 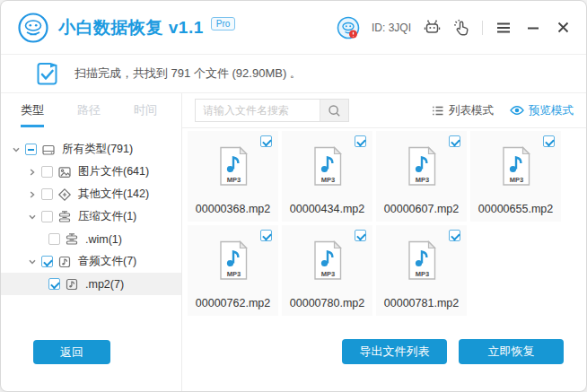 What do you see at coordinates (89, 115) in the screenshot?
I see `tab-path: 路径` at bounding box center [89, 115].